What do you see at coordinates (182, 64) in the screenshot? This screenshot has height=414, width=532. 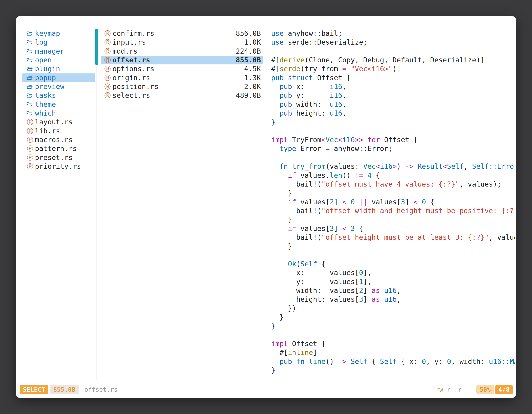 I see `current-directory-list: Ⓡconfirm.rs856.0BⓇinput.rs1.0KⓇmod.rs224…` at bounding box center [182, 64].